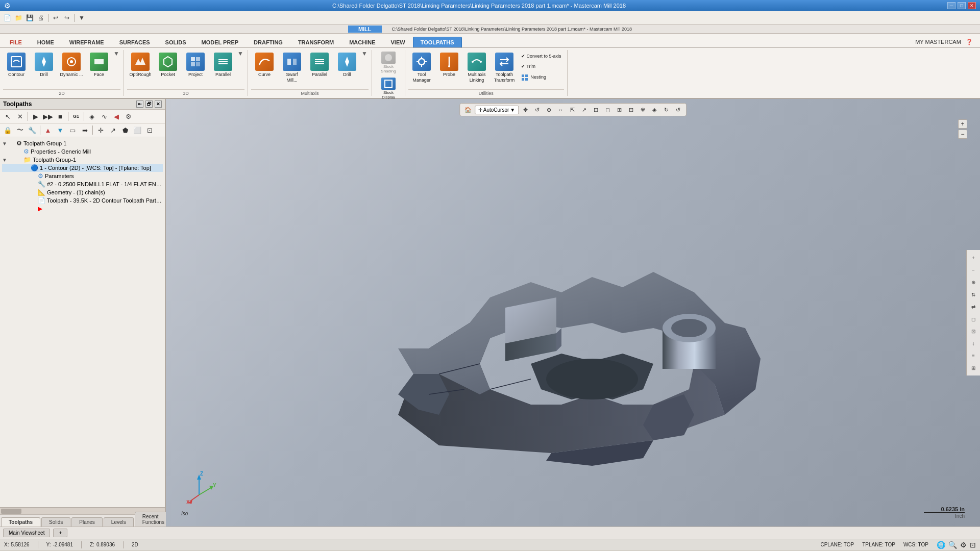 Image resolution: width=980 pixels, height=551 pixels. Describe the element at coordinates (944, 42) in the screenshot. I see `my-mastercam-button: MY MASTERCAM ❓` at that location.